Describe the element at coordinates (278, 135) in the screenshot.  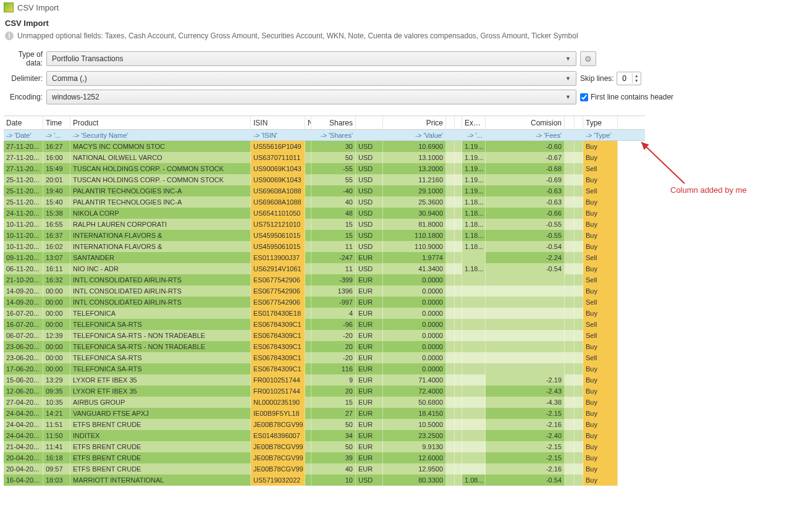
I see `column-mapping: -> 'ISIN'` at that location.